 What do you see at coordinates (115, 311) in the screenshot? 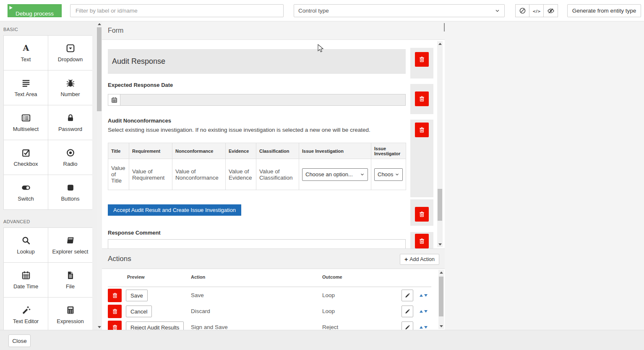
I see `trash-icon` at bounding box center [115, 311].